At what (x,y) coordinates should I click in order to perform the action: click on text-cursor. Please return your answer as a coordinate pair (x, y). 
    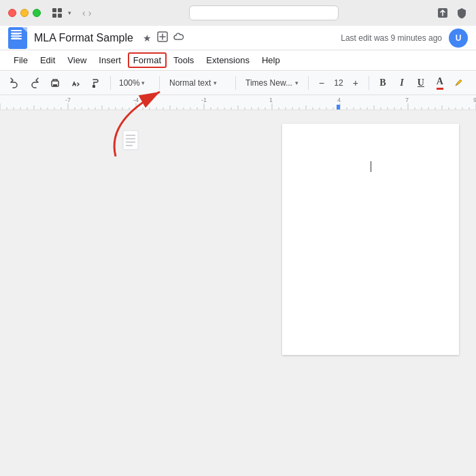
    Looking at the image, I should click on (371, 167).